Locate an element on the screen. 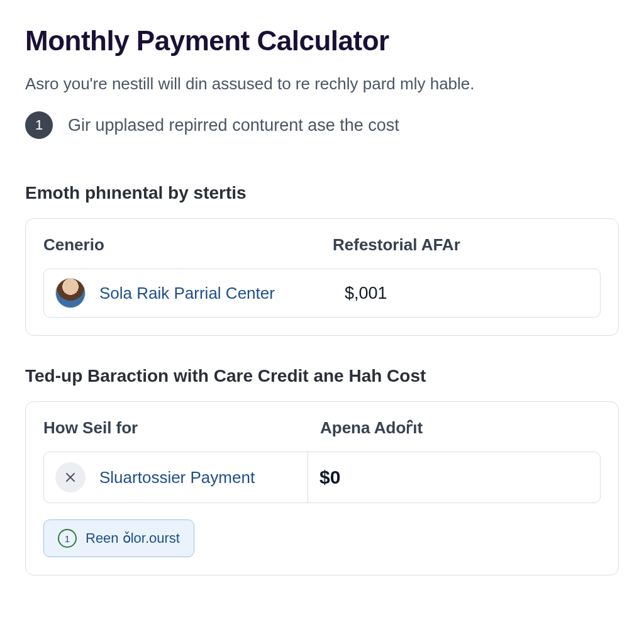 The image size is (644, 644). scenario-col-2-header: Refestorial AFAr is located at coordinates (467, 245).